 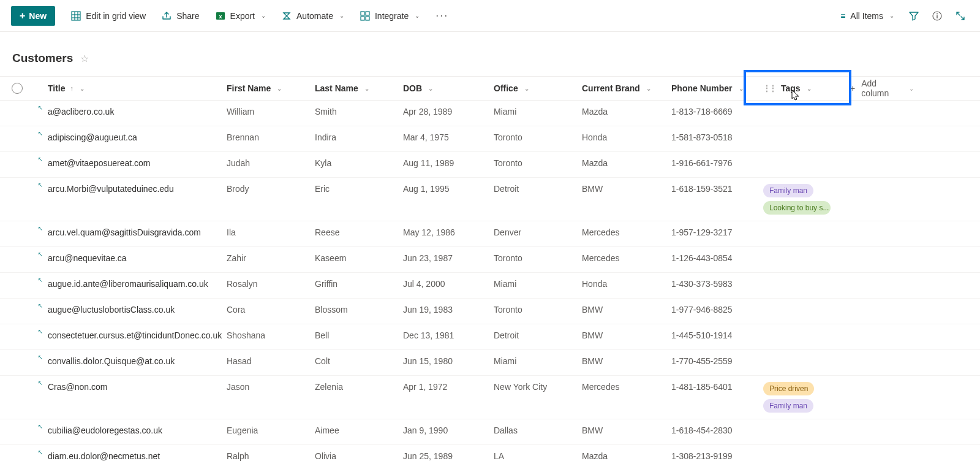 What do you see at coordinates (359, 387) in the screenshot?
I see `cell-last-name: Zelenia` at bounding box center [359, 387].